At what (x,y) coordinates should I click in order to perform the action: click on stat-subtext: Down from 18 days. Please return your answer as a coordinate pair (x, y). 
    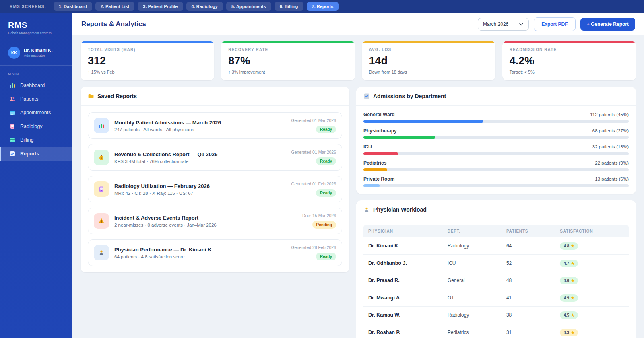
    Looking at the image, I should click on (429, 72).